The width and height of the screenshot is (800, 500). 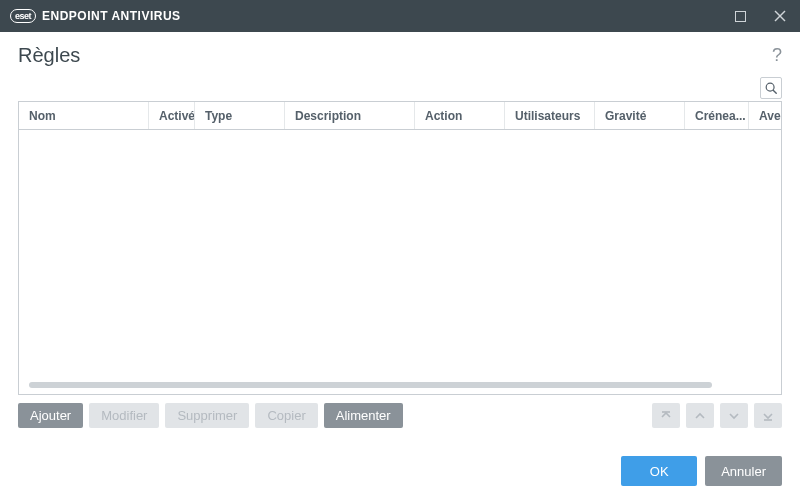 What do you see at coordinates (666, 416) in the screenshot?
I see `move-top-button` at bounding box center [666, 416].